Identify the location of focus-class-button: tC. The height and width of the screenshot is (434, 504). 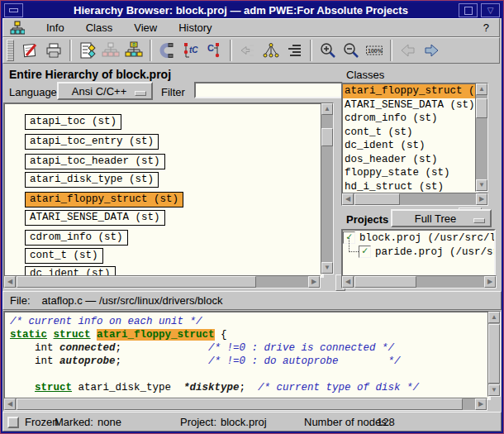
(191, 50).